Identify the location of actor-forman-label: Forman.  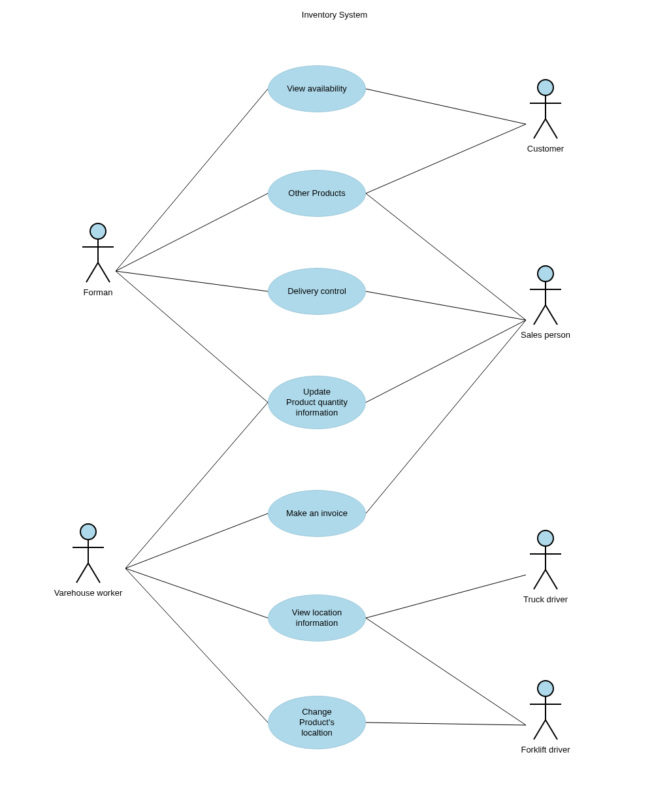
(98, 293).